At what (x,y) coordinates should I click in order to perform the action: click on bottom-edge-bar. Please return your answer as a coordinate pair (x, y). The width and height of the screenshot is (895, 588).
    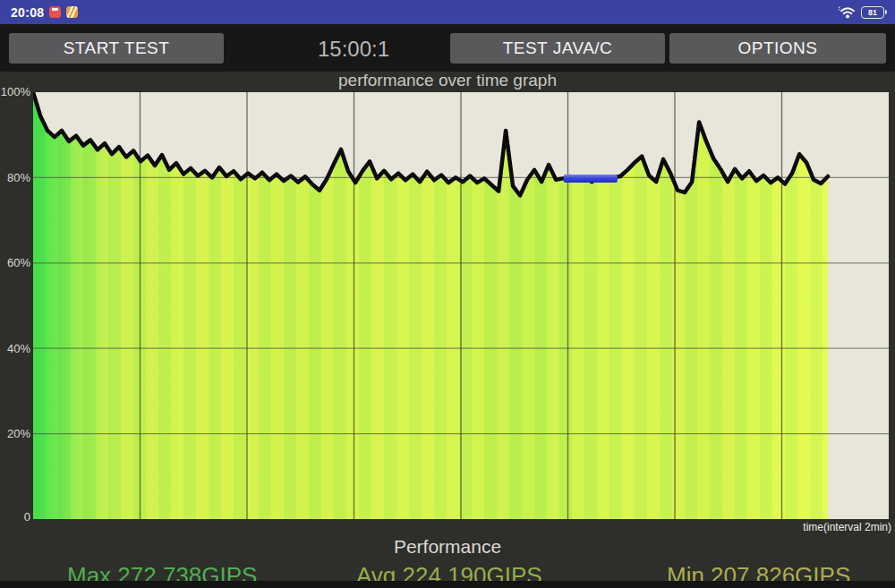
    Looking at the image, I should click on (448, 584).